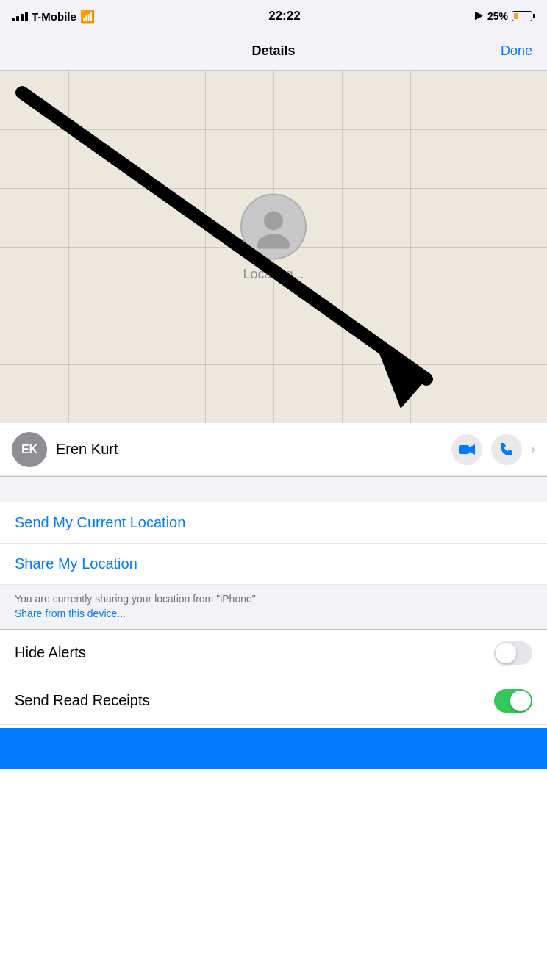 This screenshot has width=547, height=980. I want to click on location-icon: ⯈, so click(479, 16).